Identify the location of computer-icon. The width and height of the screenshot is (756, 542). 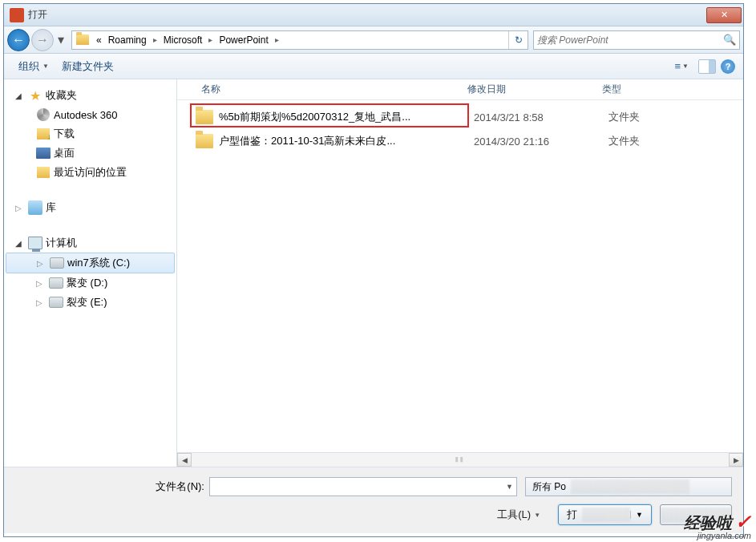
(35, 243).